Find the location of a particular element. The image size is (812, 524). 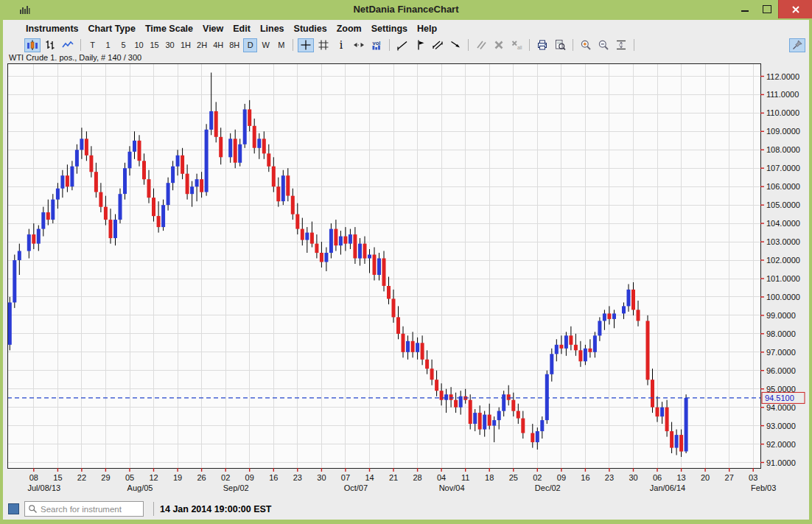

svg-text: 12 is located at coordinates (153, 478).